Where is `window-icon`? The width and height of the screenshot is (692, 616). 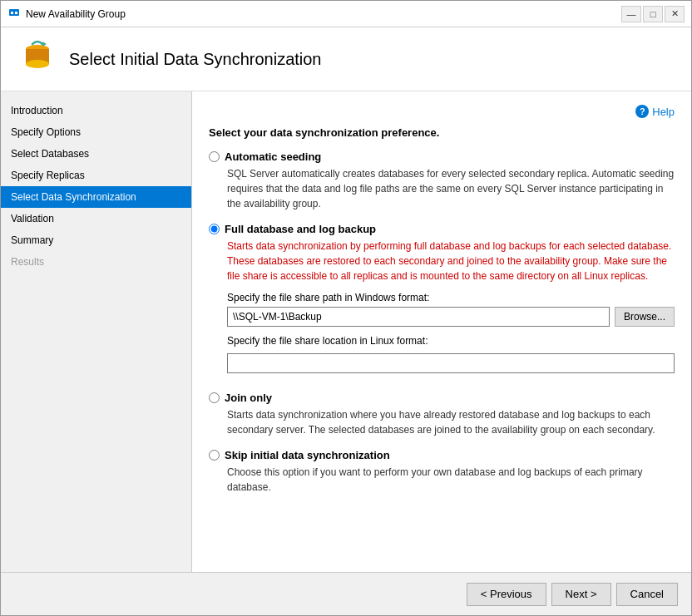
window-icon is located at coordinates (14, 14).